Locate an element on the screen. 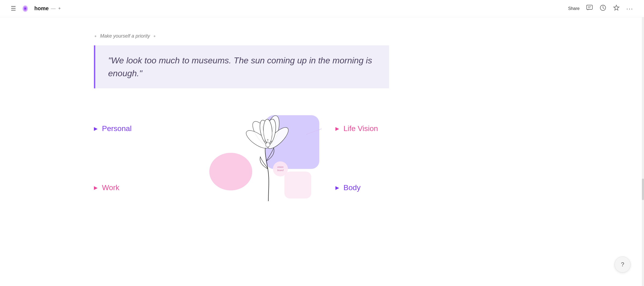  tagline-prefix: ✦ is located at coordinates (96, 36).